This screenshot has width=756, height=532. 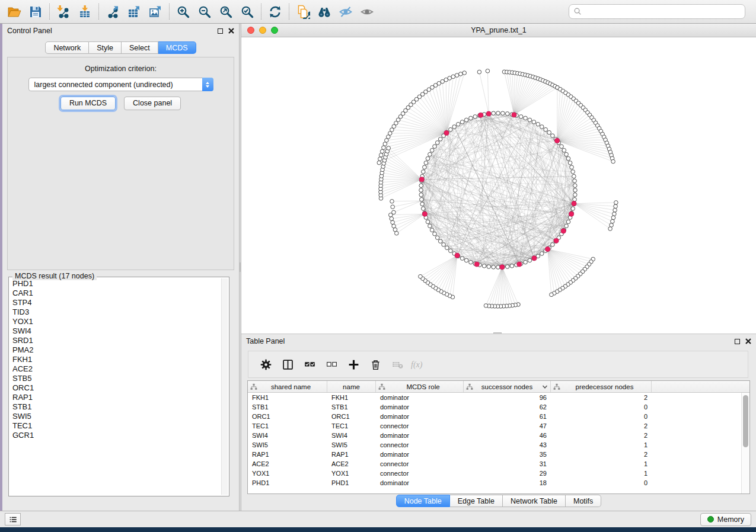 What do you see at coordinates (221, 31) in the screenshot?
I see `float-panel-icon` at bounding box center [221, 31].